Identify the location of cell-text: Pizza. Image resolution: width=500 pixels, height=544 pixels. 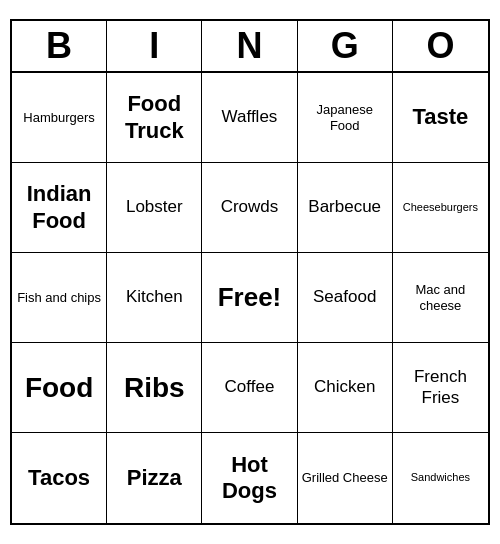
(154, 478).